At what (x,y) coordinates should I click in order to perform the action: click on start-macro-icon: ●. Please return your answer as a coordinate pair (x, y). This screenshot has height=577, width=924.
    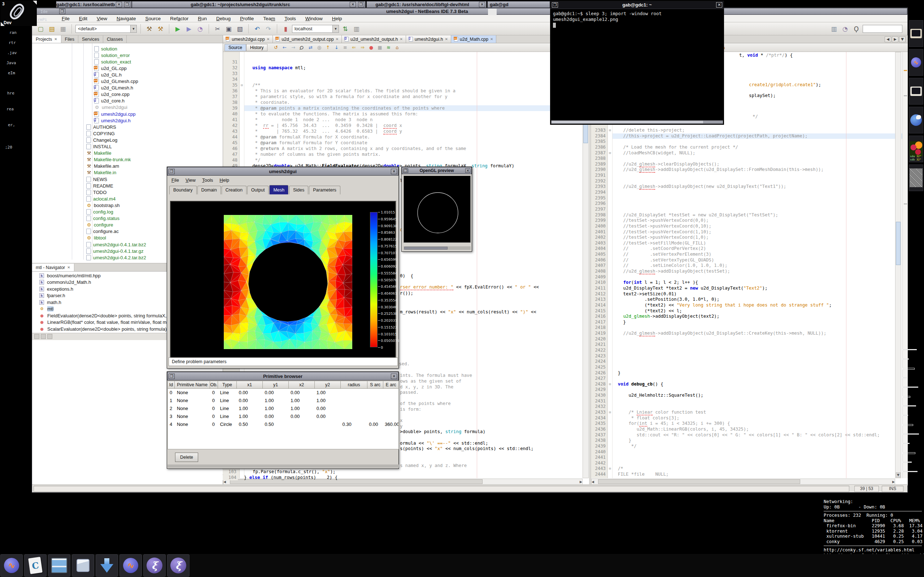
    Looking at the image, I should click on (371, 47).